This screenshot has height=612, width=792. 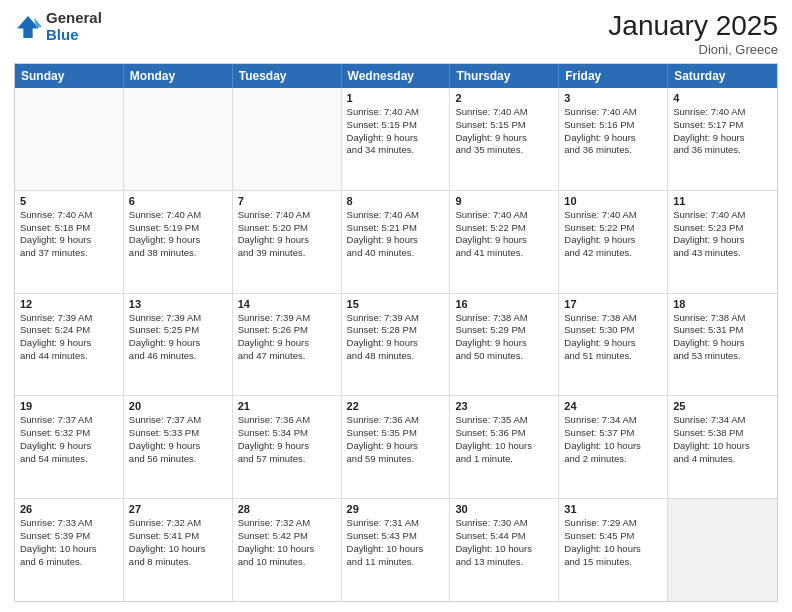 What do you see at coordinates (396, 242) in the screenshot?
I see `calendar-cell: 8Sunrise: 7:40 AM Sunset: 5:21 PM Daylig…` at bounding box center [396, 242].